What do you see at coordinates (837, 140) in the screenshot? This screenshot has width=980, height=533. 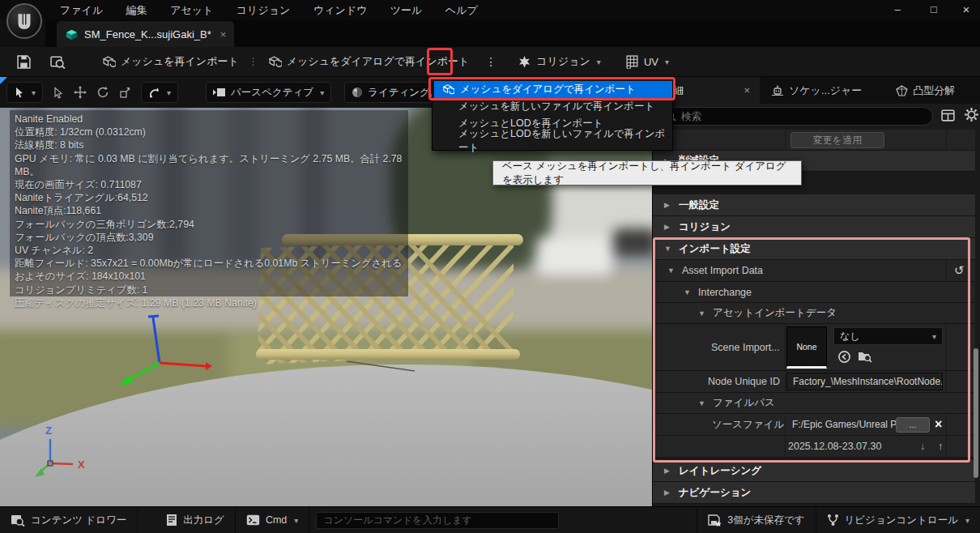 I see `apply-changes-button: 変更を適用` at bounding box center [837, 140].